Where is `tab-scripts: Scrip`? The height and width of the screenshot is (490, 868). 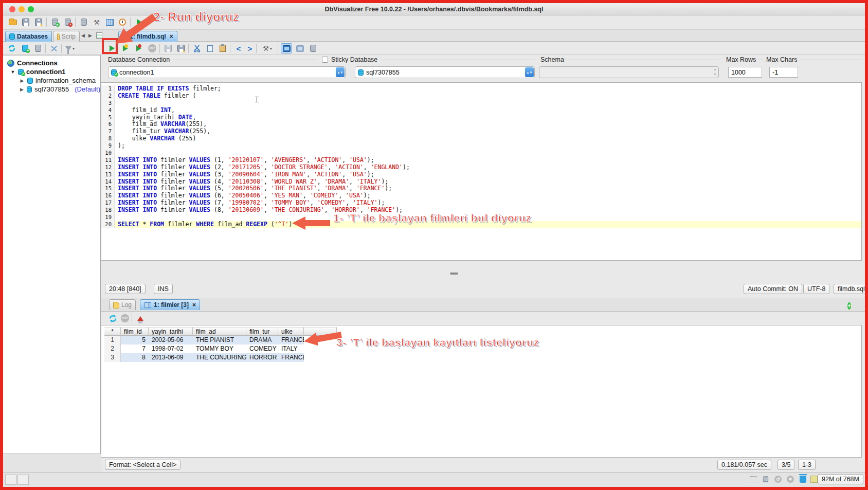 tab-scripts: Scrip is located at coordinates (66, 36).